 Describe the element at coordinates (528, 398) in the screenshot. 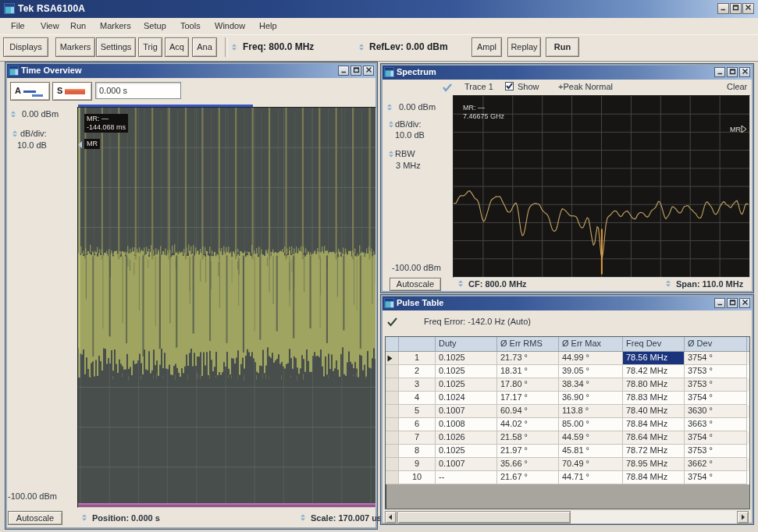

I see `cell-err_rms: 17.17 °` at that location.